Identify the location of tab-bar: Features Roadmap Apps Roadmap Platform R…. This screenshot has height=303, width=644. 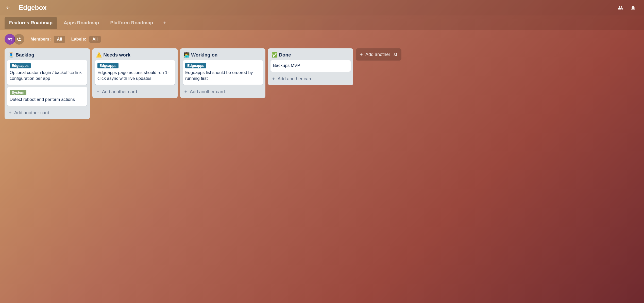
(322, 23).